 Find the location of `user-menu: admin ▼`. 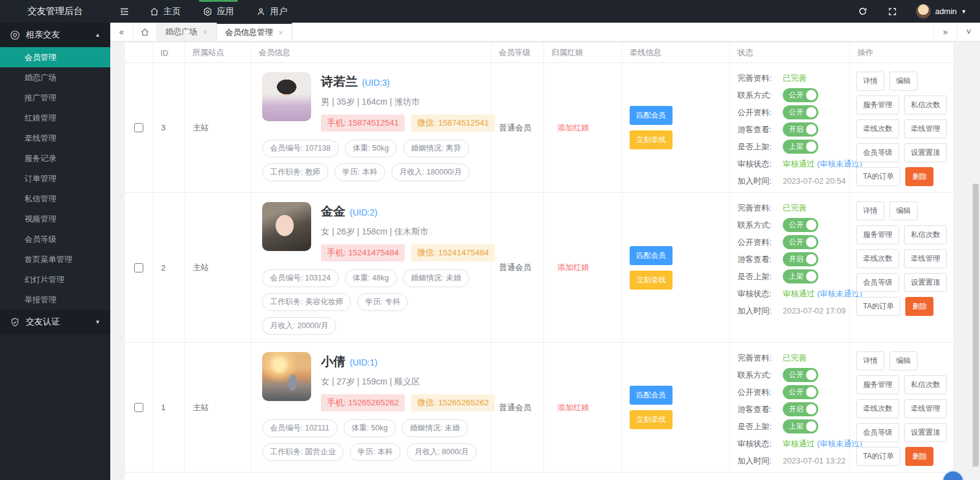

user-menu: admin ▼ is located at coordinates (941, 11).